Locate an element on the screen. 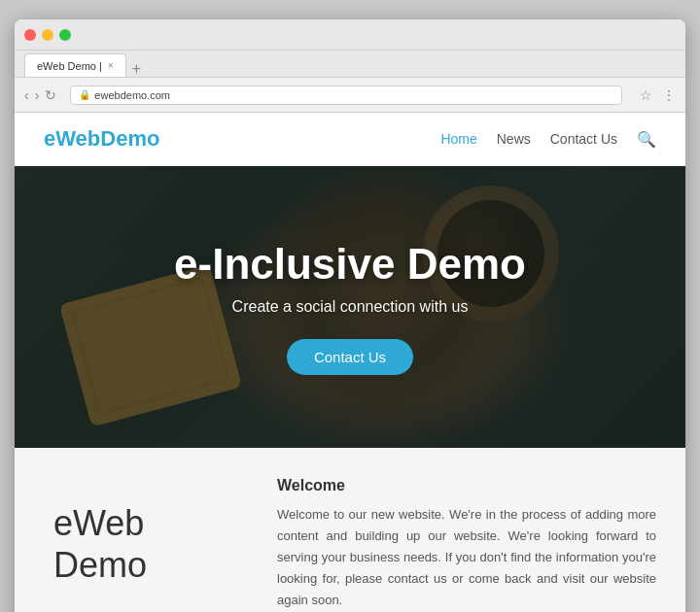 This screenshot has width=700, height=612. logo-accent: e is located at coordinates (50, 138).